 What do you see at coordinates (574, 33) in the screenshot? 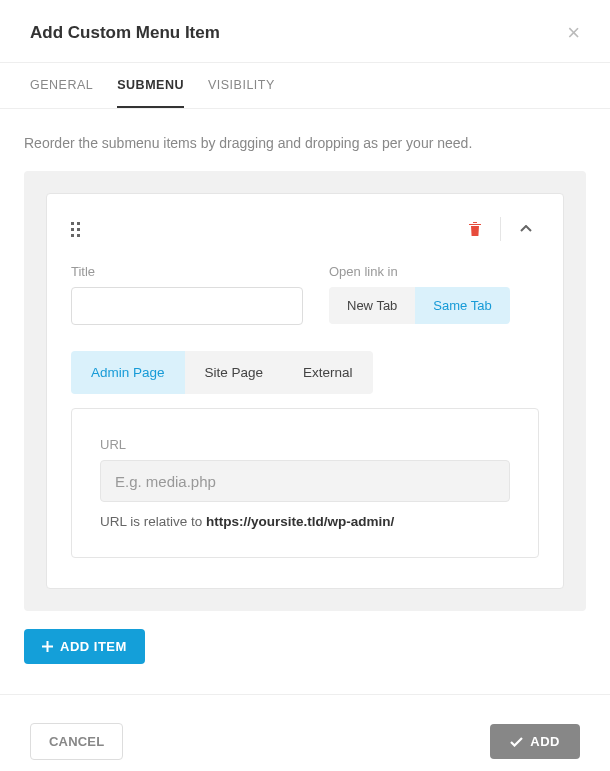
I see `close-icon: ×` at bounding box center [574, 33].